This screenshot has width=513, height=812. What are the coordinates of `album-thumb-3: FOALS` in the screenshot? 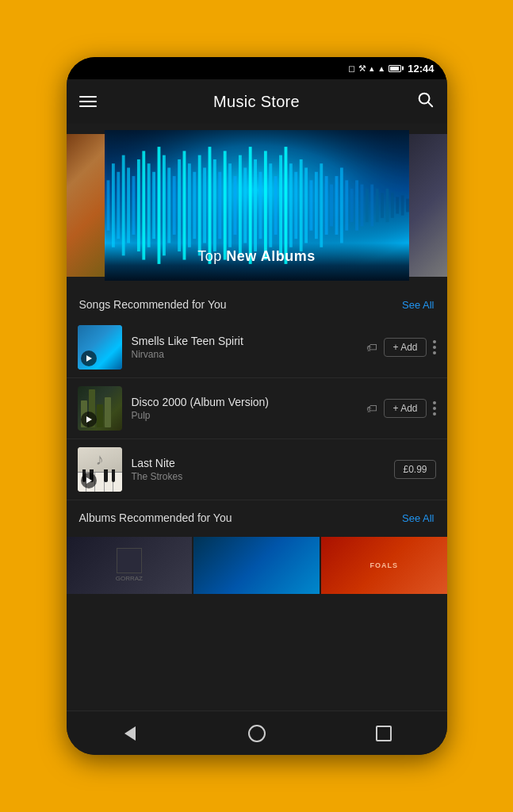 It's located at (384, 565).